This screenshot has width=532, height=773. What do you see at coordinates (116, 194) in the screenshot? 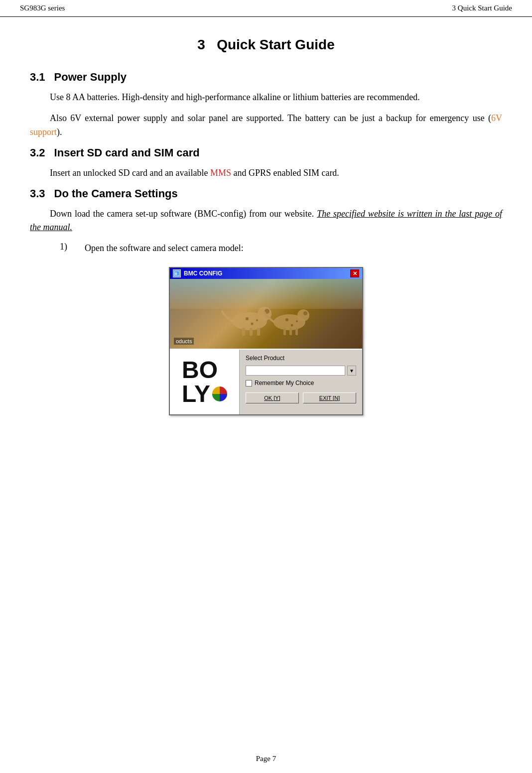
I see `section-3-3-title: Do the Camera Settings` at bounding box center [116, 194].